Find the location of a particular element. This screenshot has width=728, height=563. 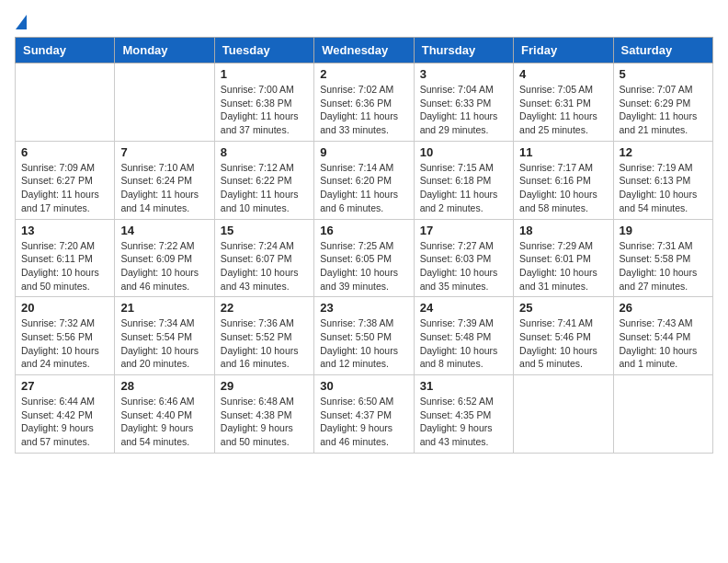

calendar-week-row: 6Sunrise: 7:09 AM Sunset: 6:27 PM Daylig… is located at coordinates (364, 180).